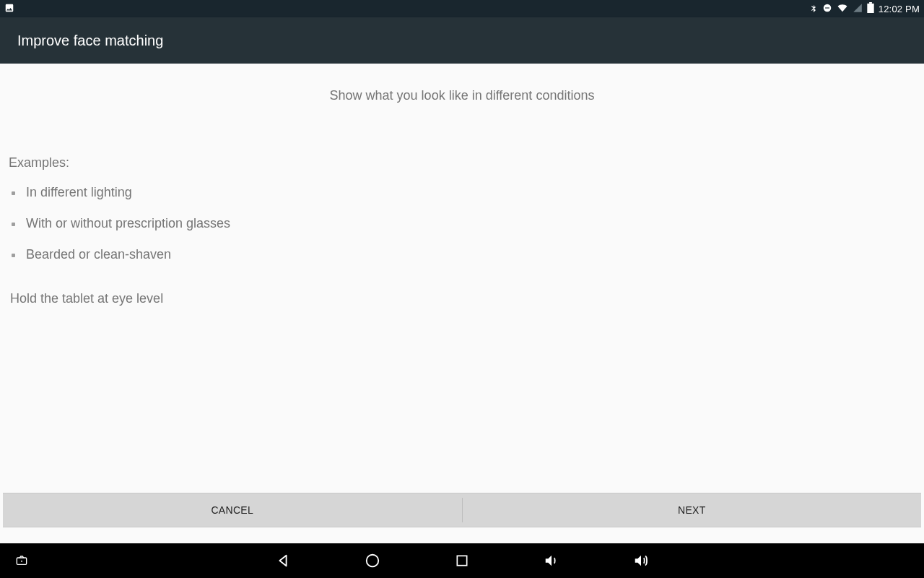 This screenshot has height=578, width=924. I want to click on list-item: With or without prescription glasses, so click(466, 224).